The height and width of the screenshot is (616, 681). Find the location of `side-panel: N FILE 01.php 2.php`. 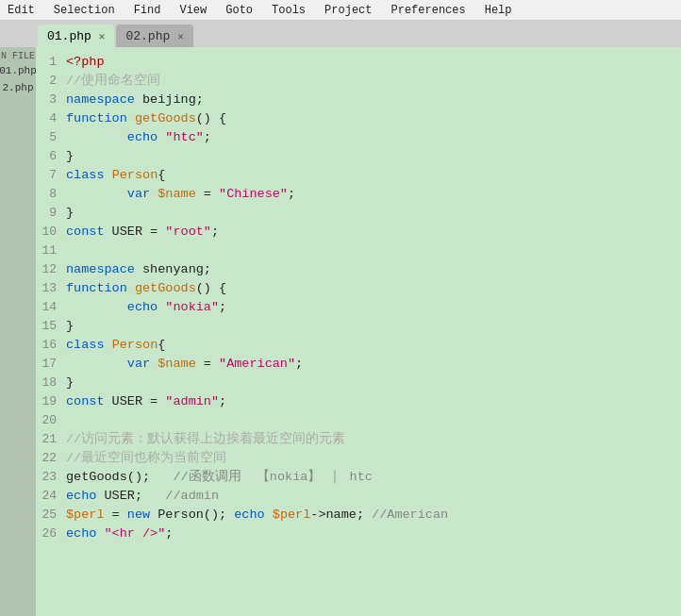

side-panel: N FILE 01.php 2.php is located at coordinates (18, 332).